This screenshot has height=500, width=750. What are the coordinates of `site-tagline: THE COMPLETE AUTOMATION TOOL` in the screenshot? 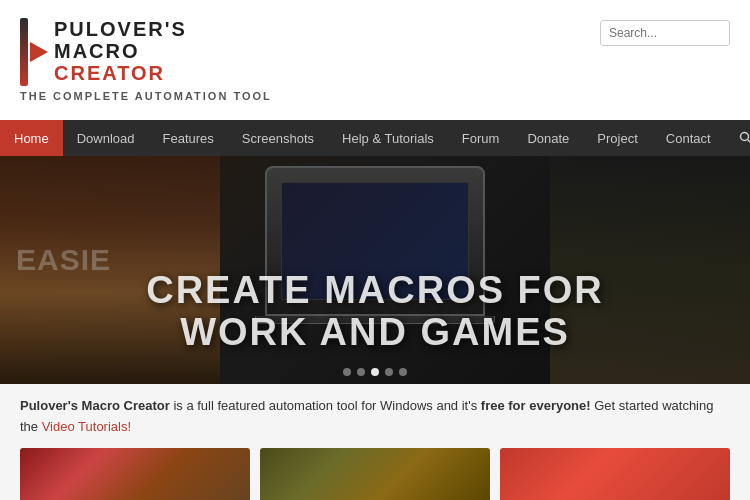 It's located at (146, 96).